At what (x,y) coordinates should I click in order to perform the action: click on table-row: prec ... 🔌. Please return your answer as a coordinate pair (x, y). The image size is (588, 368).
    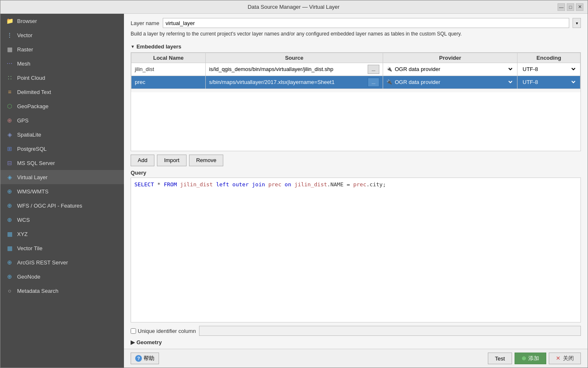
    Looking at the image, I should click on (356, 82).